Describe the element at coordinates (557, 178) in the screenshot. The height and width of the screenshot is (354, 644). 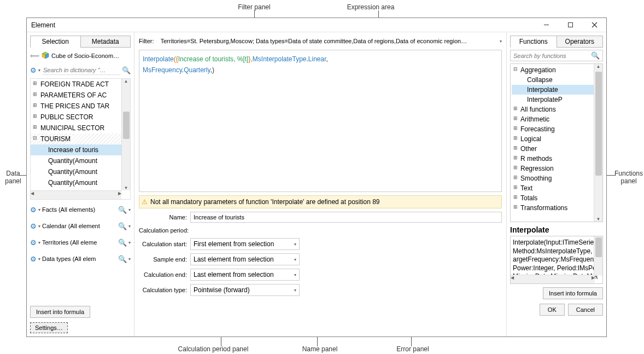
I see `fn-category: Smoothing` at that location.